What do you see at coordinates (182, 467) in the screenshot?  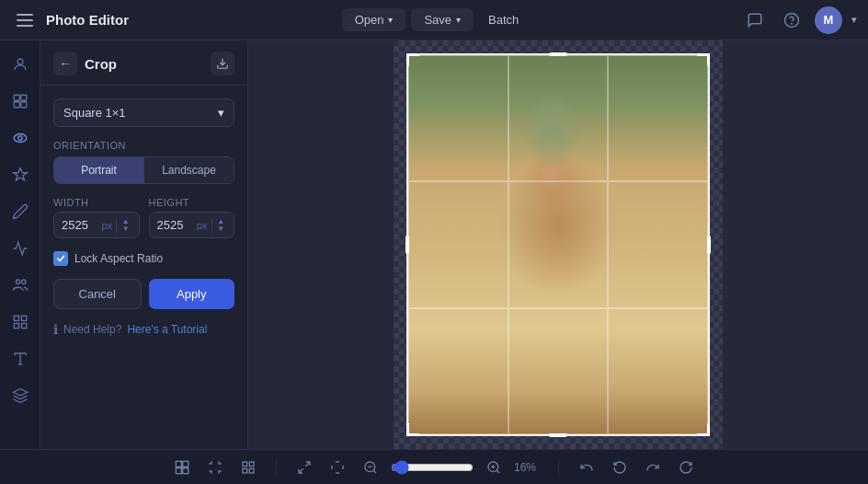 I see `view-mode-button` at bounding box center [182, 467].